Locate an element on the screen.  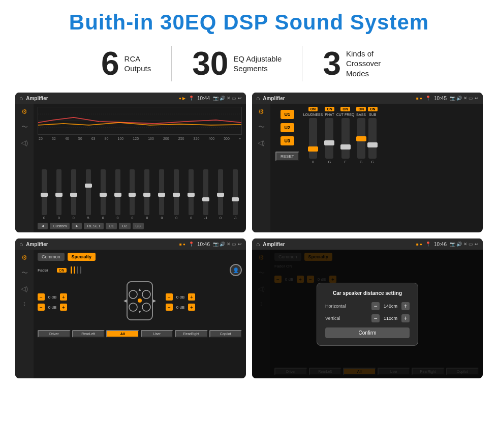
home-icon: ⌂ is located at coordinates (21, 98).